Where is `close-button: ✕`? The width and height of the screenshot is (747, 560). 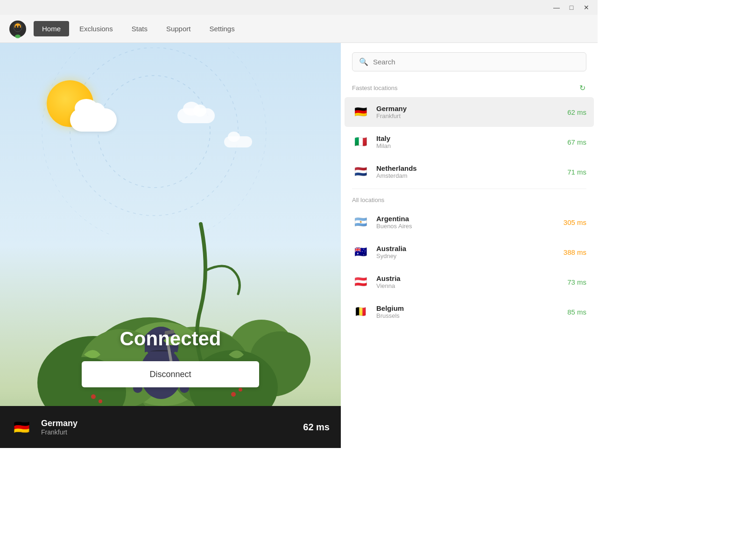
close-button: ✕ is located at coordinates (586, 7).